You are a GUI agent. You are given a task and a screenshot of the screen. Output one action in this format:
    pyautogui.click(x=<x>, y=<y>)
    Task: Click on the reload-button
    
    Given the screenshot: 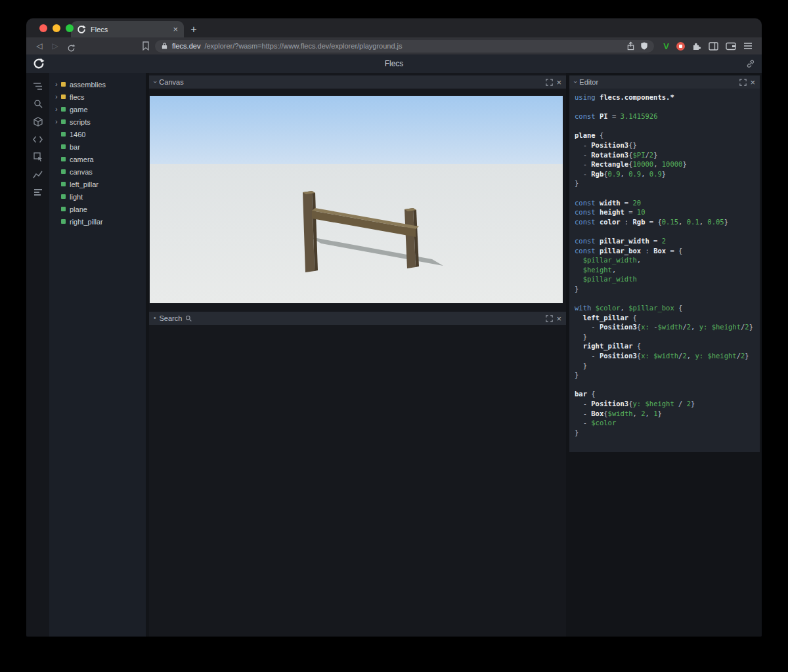 What is the action you would take?
    pyautogui.click(x=71, y=46)
    